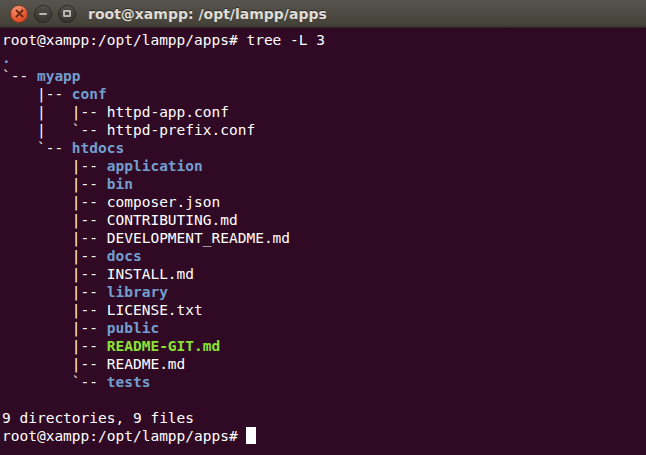  Describe the element at coordinates (20, 14) in the screenshot. I see `close-icon` at that location.